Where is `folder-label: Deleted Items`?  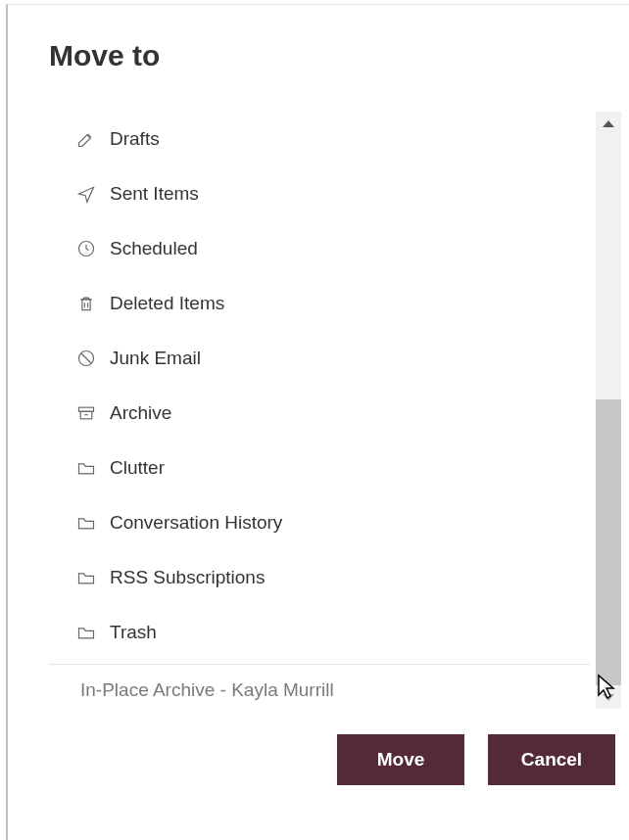 folder-label: Deleted Items is located at coordinates (167, 303).